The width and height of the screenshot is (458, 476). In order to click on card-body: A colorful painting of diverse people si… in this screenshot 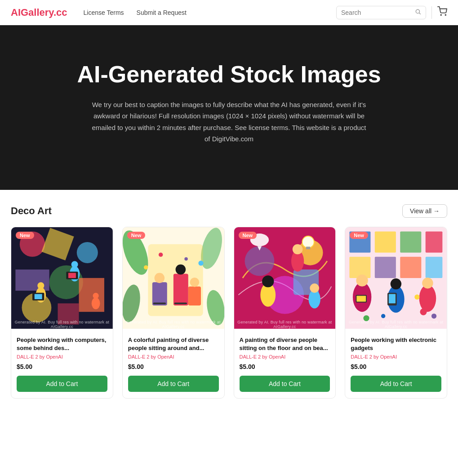, I will do `click(173, 364)`.